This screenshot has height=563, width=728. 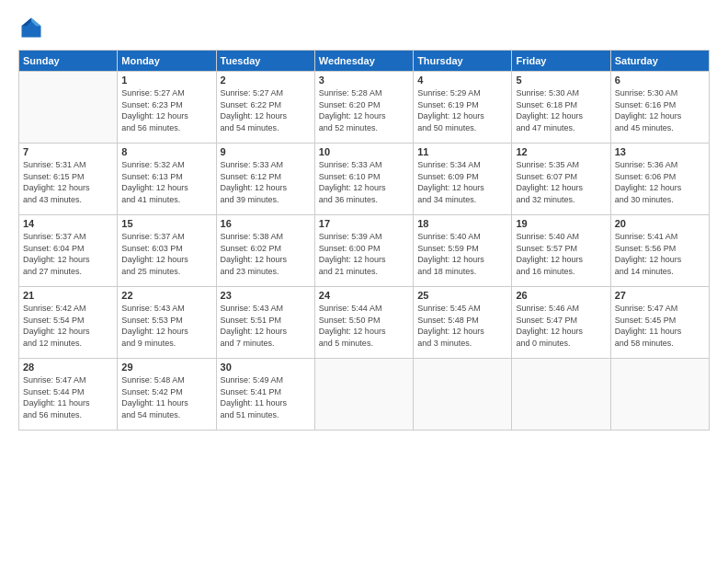 What do you see at coordinates (167, 251) in the screenshot?
I see `calendar-cell: 15Sunrise: 5:37 AM Sunset: 6:03 PM Dayli…` at bounding box center [167, 251].